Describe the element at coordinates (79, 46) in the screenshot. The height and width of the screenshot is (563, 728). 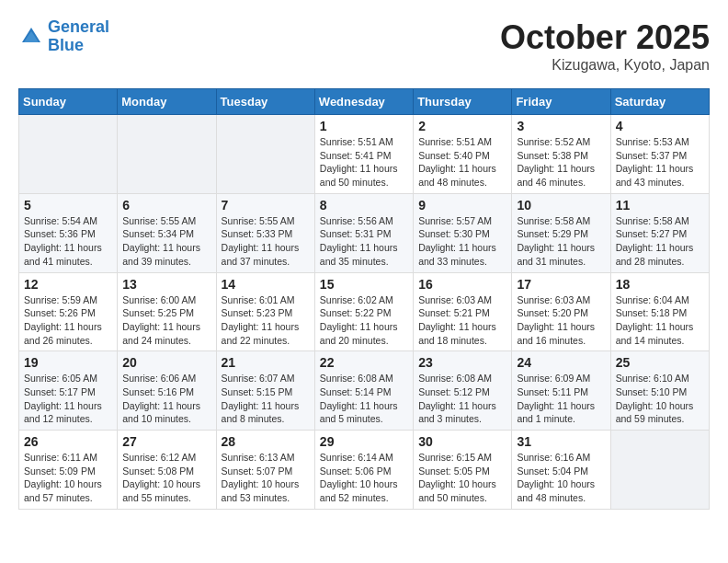
I see `logo-text-line2: Blue` at that location.